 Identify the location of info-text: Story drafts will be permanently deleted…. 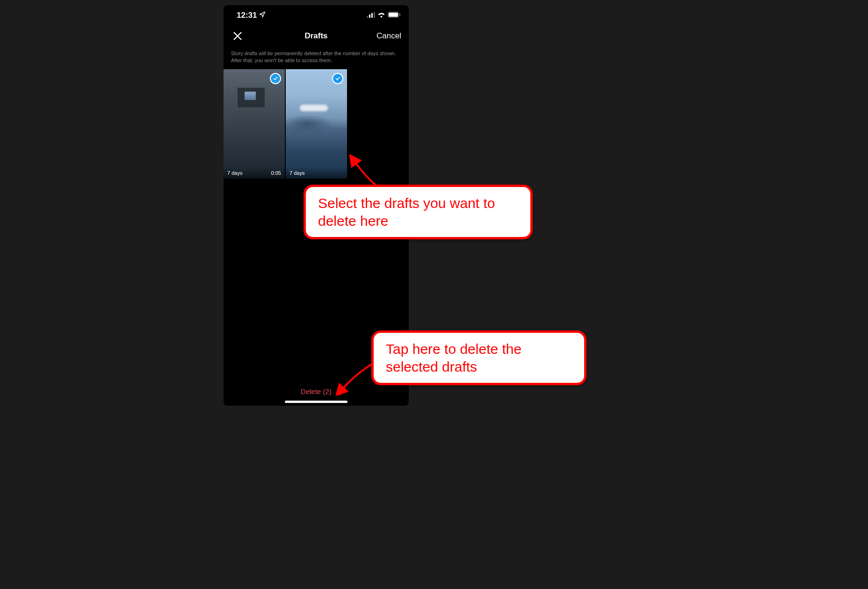
(316, 58).